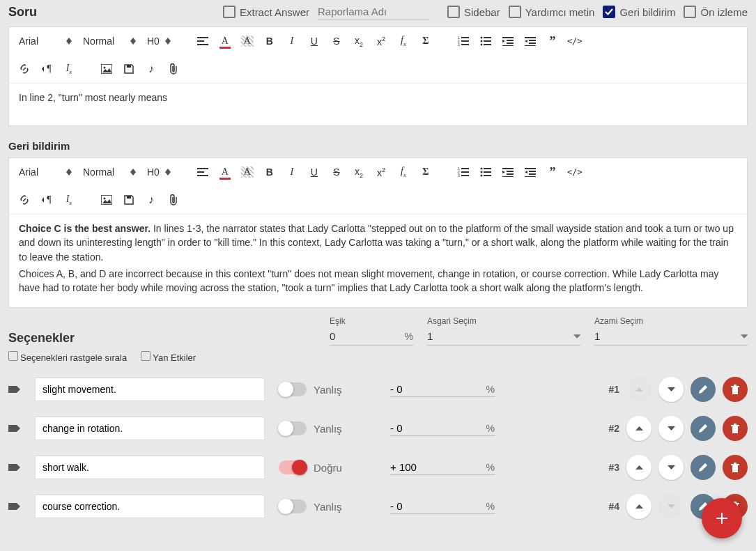 Image resolution: width=756 pixels, height=551 pixels. What do you see at coordinates (146, 356) in the screenshot?
I see `checkbox-icon` at bounding box center [146, 356].